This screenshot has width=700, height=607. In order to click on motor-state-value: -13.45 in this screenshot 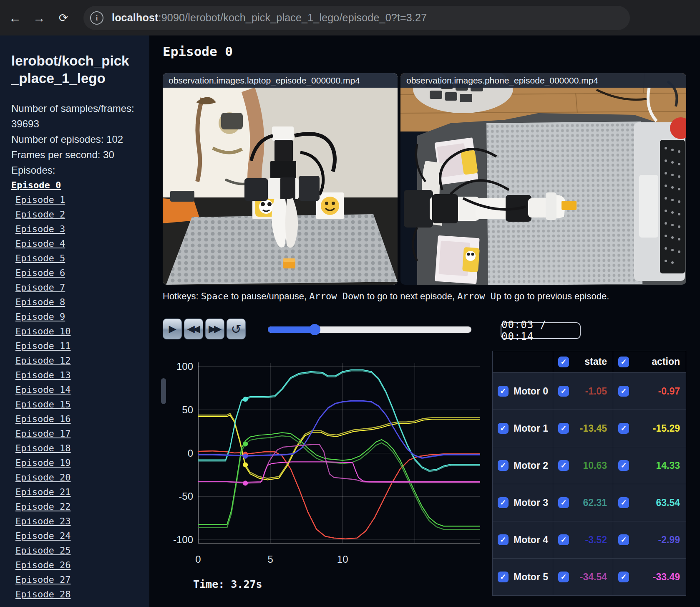, I will do `click(593, 428)`.